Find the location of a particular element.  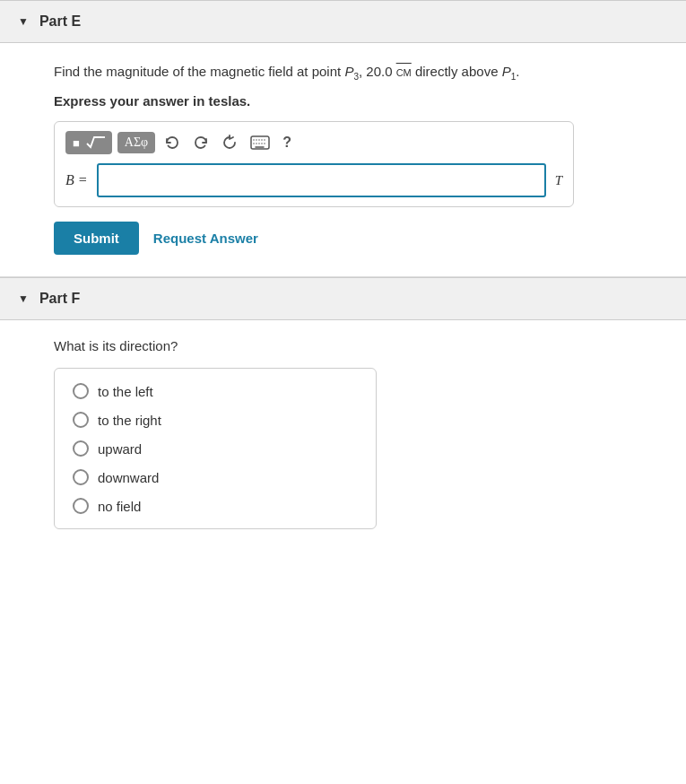

math-input-label: B = is located at coordinates (77, 180).